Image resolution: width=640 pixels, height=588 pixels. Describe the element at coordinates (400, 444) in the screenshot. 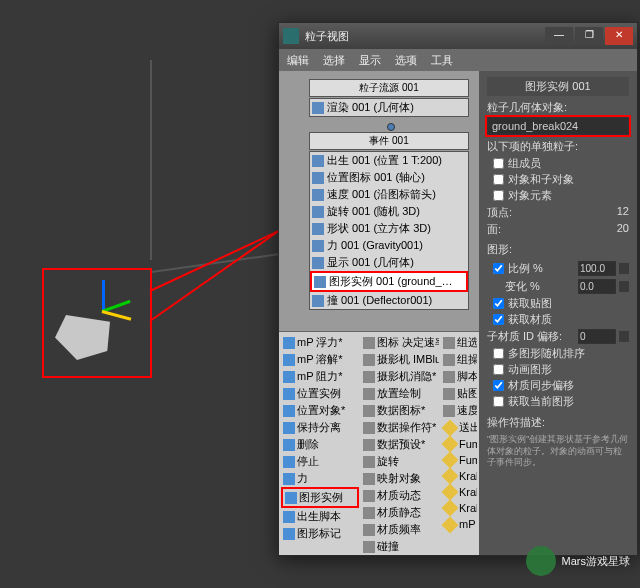

I see `op-item: 数据预设*` at that location.